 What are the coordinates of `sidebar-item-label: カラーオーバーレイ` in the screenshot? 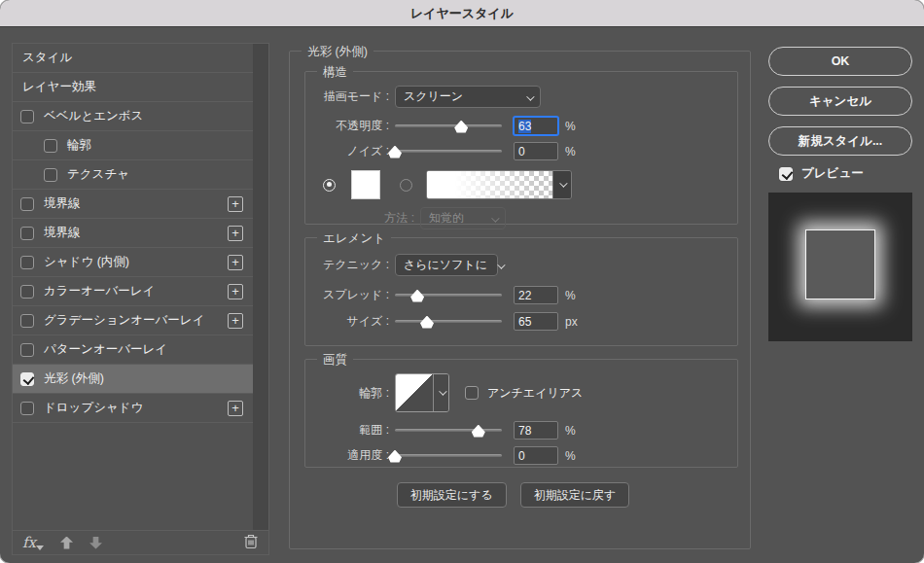 It's located at (99, 292).